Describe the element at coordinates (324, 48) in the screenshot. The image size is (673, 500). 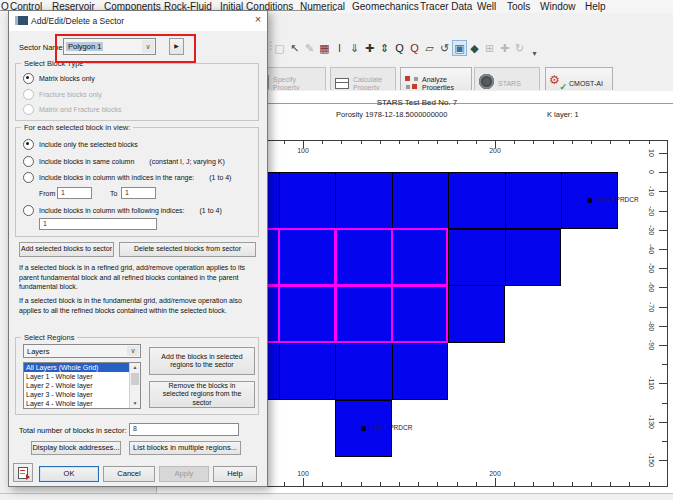
I see `marquee-select-icon: ▦` at that location.